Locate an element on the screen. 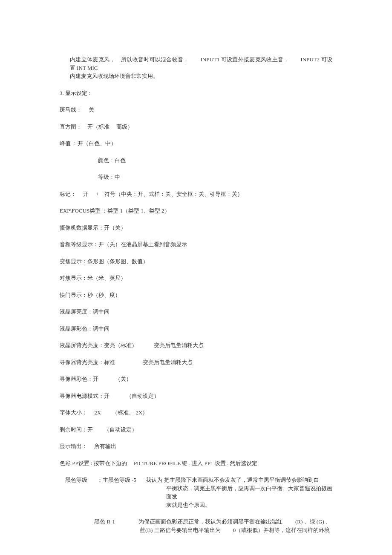 The image size is (392, 555). setting-lcdcolor: 液晶屏彩色：调中间 is located at coordinates (196, 329).